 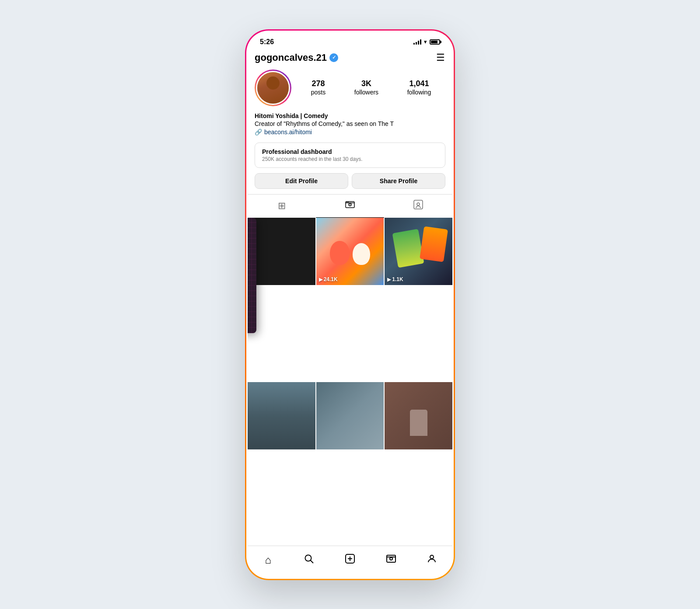 What do you see at coordinates (435, 42) in the screenshot?
I see `battery-icon` at bounding box center [435, 42].